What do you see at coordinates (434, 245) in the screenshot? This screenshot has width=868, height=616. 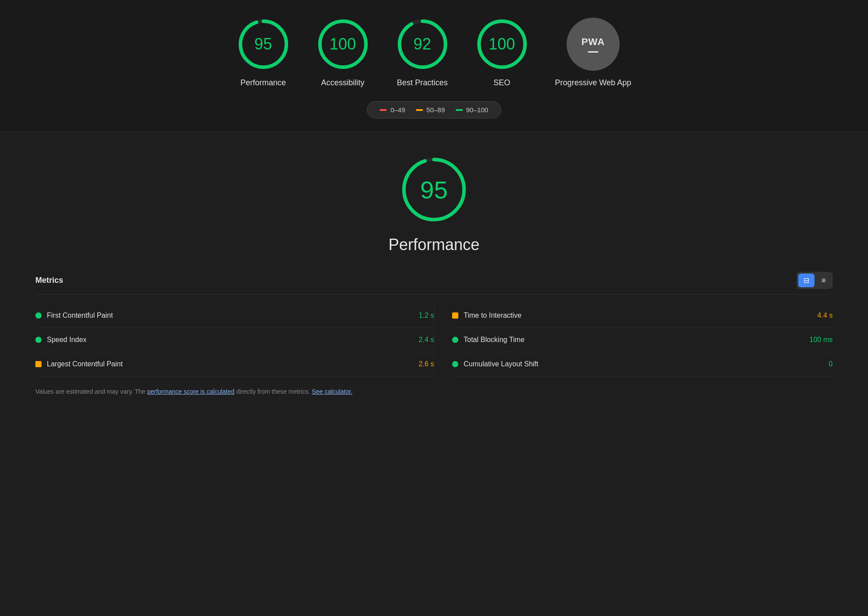 I see `perf-main-title: Performance` at bounding box center [434, 245].